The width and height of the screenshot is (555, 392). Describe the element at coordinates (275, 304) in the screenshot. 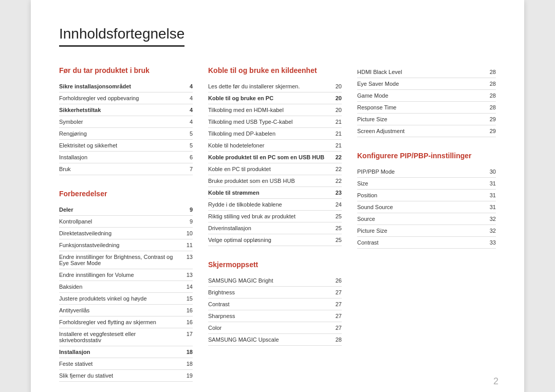

I see `toc-item: Contrast27` at that location.